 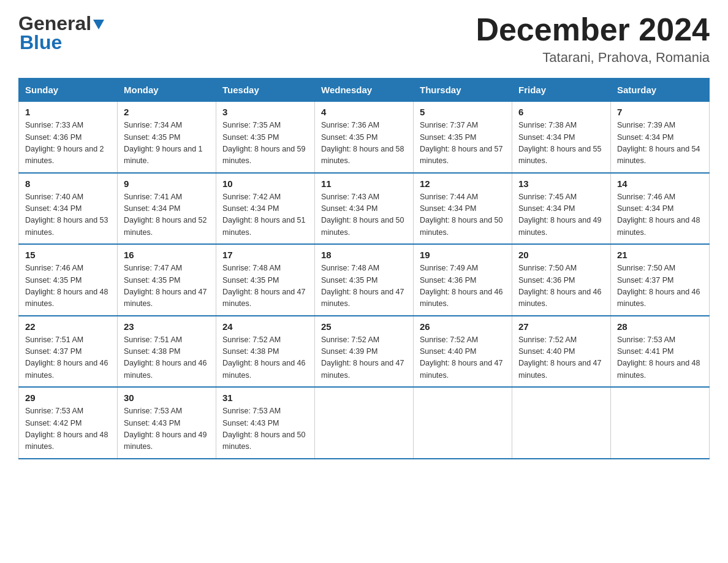 I want to click on calendar-cell: 30 Sunrise: 7:53 AMSunset: 4:43 PMDaylig…, so click(x=167, y=423).